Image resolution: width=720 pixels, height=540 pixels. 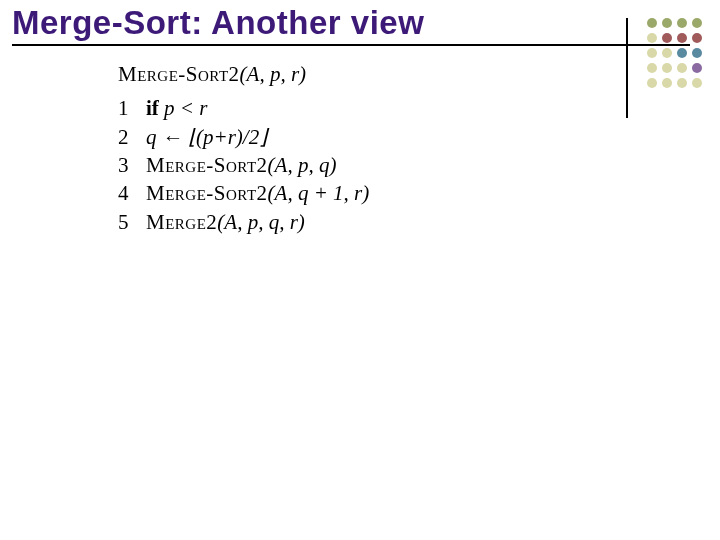 What do you see at coordinates (132, 108) in the screenshot?
I see `line-number: 1` at bounding box center [132, 108].